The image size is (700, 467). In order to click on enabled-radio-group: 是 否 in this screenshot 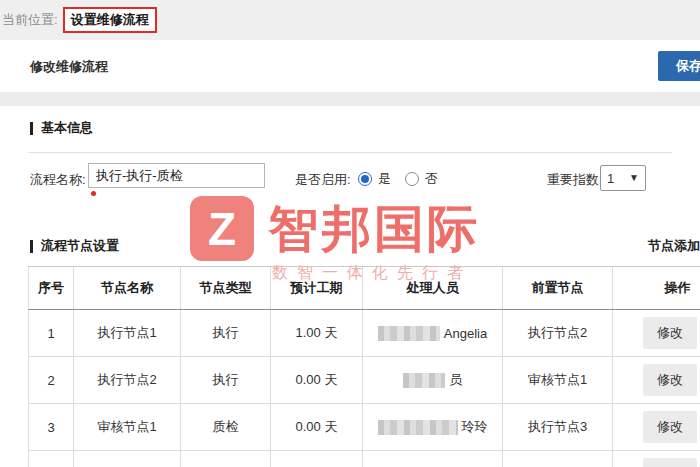, I will do `click(402, 179)`.